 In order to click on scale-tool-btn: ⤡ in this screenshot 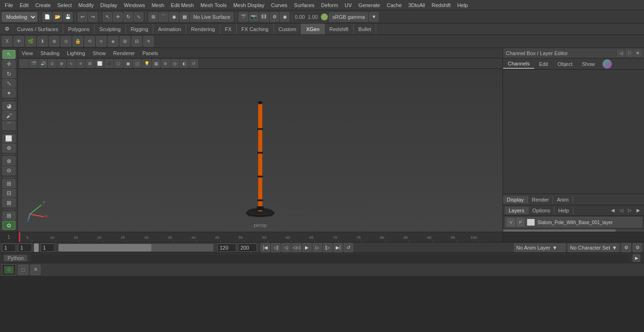, I will do `click(139, 17)`.